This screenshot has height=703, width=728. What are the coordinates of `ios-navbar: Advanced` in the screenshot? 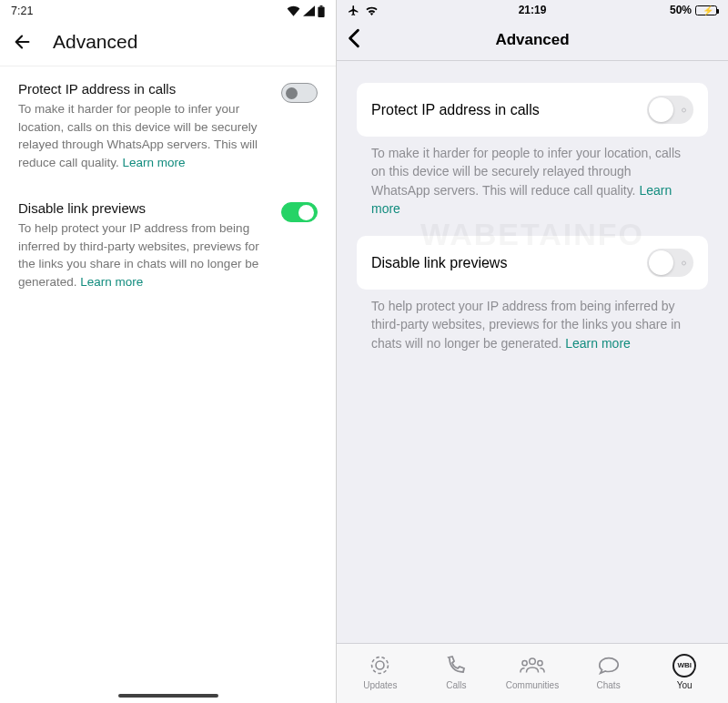 It's located at (532, 40).